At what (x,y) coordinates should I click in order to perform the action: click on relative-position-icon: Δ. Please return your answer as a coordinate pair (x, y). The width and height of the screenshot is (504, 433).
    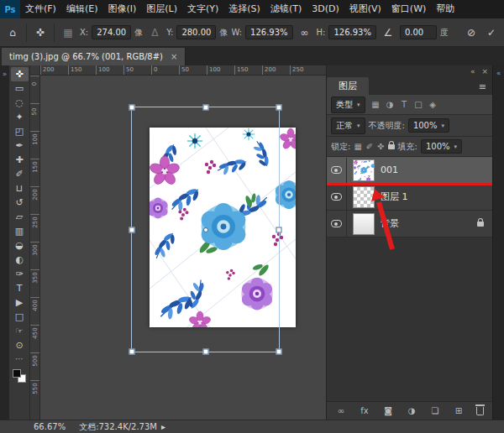
    Looking at the image, I should click on (155, 33).